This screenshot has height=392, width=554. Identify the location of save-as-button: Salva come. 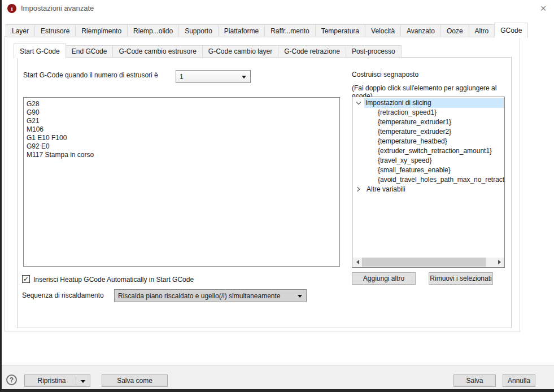
(134, 381).